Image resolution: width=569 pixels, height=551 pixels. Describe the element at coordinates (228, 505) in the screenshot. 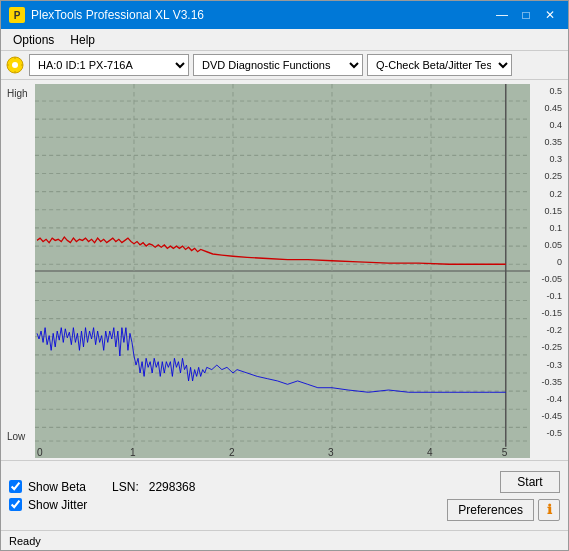

I see `show-jitter-row: Show Jitter` at that location.